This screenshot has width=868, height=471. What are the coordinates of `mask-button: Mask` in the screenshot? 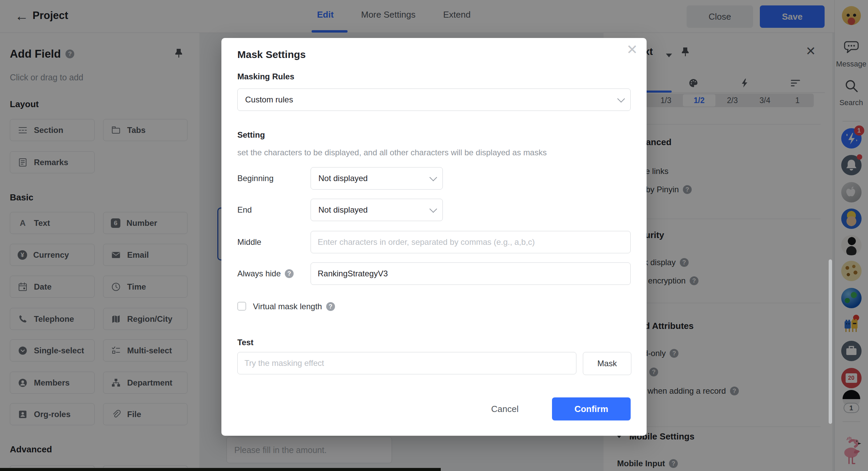 It's located at (607, 364).